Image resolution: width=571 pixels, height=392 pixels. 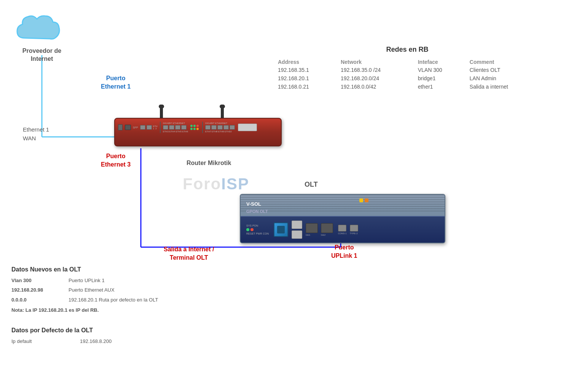 What do you see at coordinates (305, 87) in the screenshot?
I see `cell-address: 192.168.0.21` at bounding box center [305, 87].